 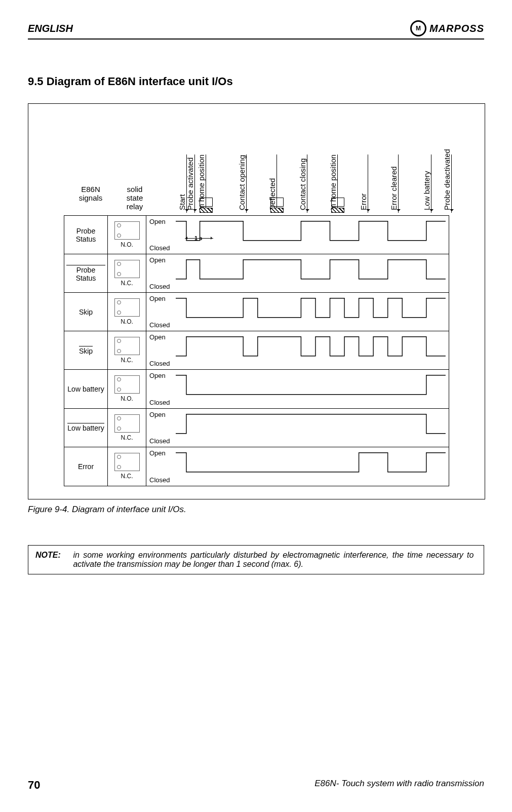 I want to click on event-label: Error cleared, so click(x=394, y=188).